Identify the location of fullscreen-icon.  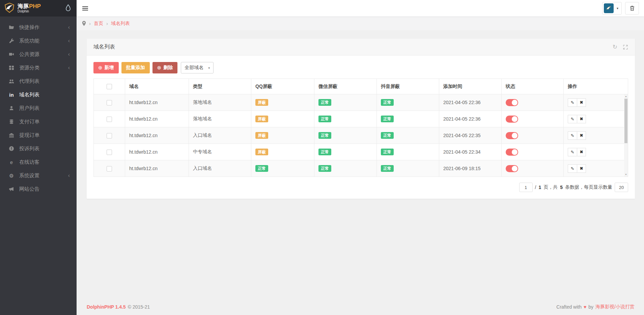
(625, 47).